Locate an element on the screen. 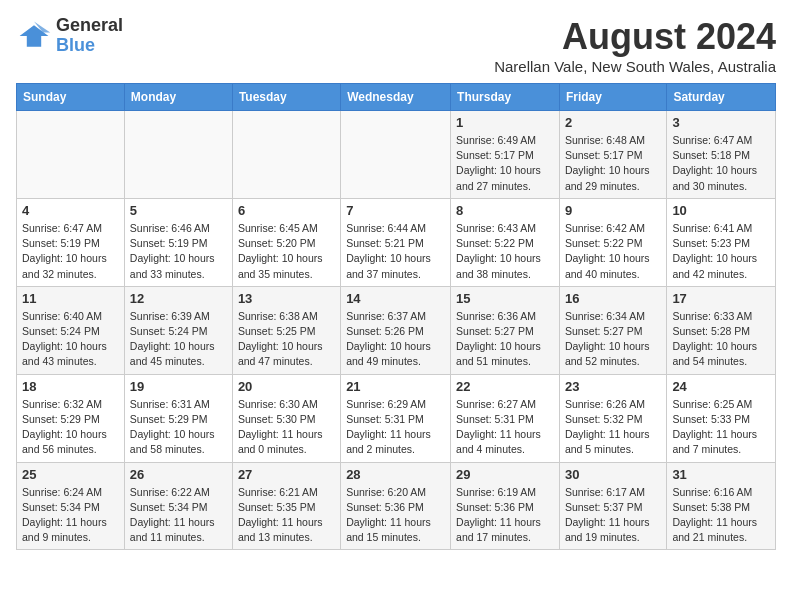  calendar-day-cell: 18Sunrise: 6:32 AMSunset: 5:29 PMDayligh… is located at coordinates (71, 418).